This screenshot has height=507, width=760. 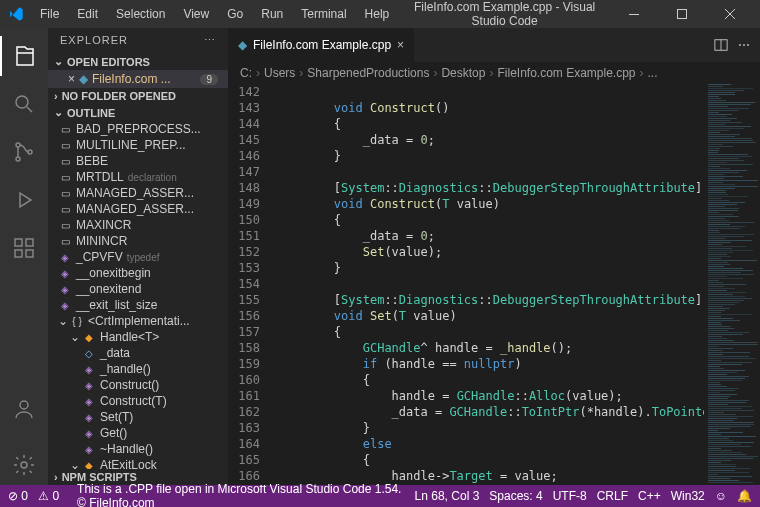 I want to click on breadcrumb-segment: ..., so click(x=653, y=73).